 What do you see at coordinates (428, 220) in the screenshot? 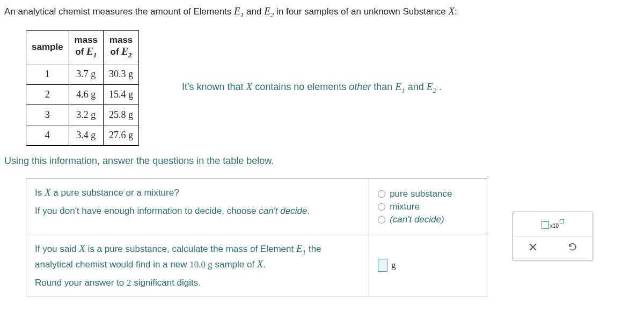
I see `option-cant-decide: (can't decide)` at bounding box center [428, 220].